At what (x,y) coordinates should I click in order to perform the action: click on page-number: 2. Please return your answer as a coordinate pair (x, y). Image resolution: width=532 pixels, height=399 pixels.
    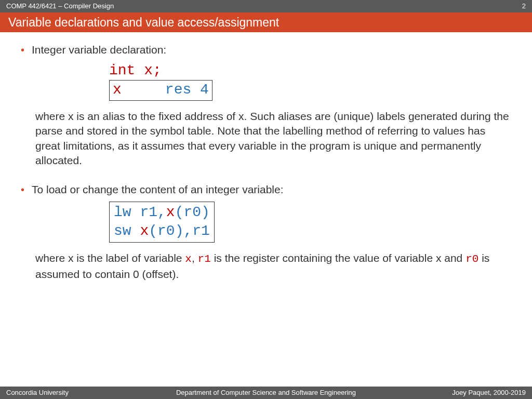
    Looking at the image, I should click on (524, 6).